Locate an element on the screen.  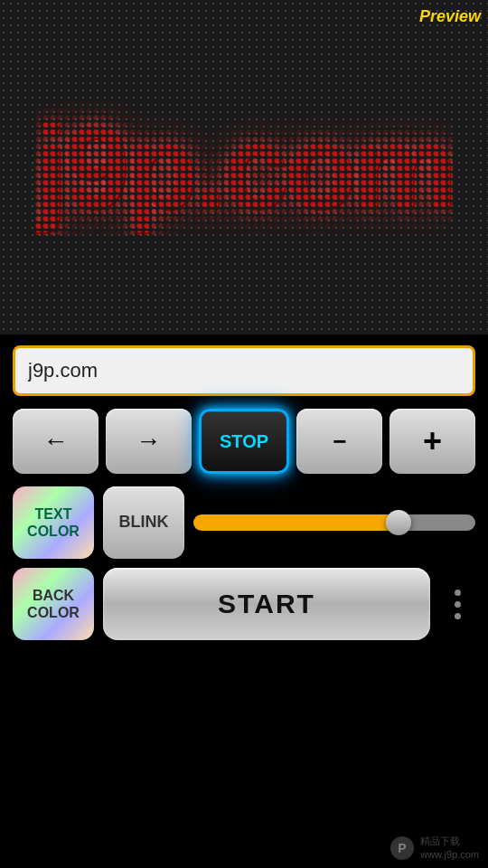
led-text: j9p.com is located at coordinates (244, 167).